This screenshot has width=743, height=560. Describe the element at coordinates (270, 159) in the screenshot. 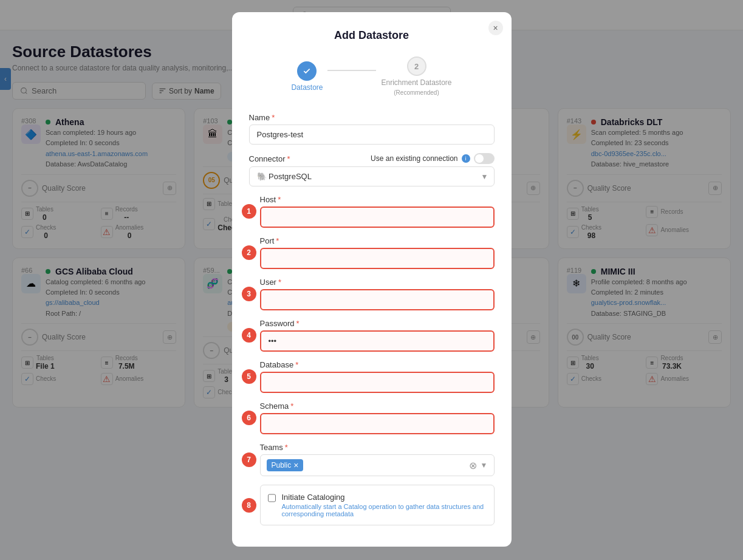

I see `connector-label: Connector*` at that location.